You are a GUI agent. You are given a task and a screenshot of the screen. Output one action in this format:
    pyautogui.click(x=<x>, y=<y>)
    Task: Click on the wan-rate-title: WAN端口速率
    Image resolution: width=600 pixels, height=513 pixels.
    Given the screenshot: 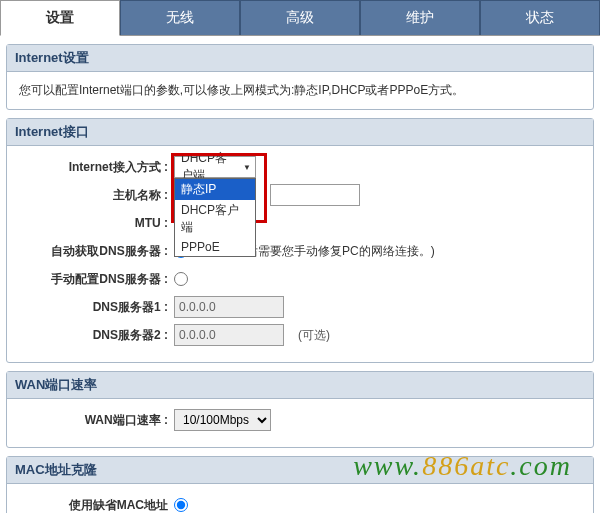 What is the action you would take?
    pyautogui.click(x=300, y=386)
    